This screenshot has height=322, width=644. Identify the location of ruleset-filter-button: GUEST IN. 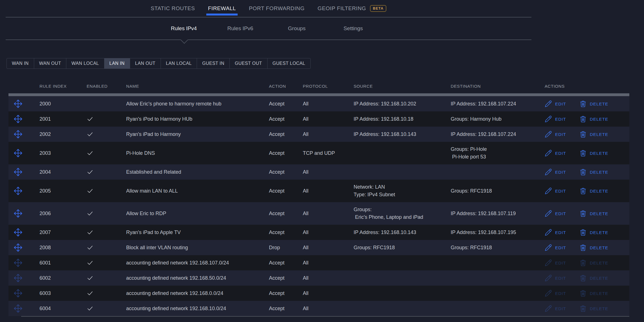
(213, 63).